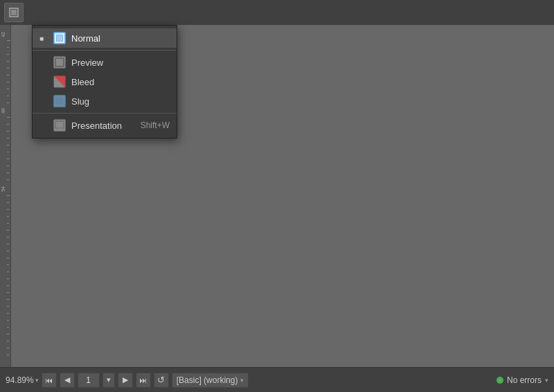 This screenshot has width=554, height=392. I want to click on zoom-chevron: ▾, so click(37, 380).